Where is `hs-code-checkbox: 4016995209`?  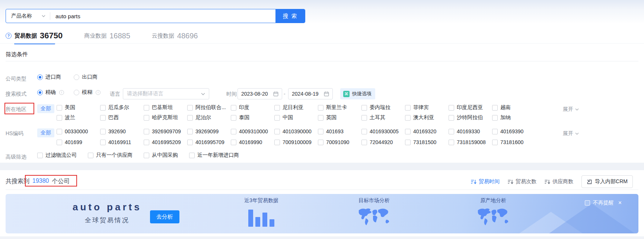
hs-code-checkbox: 4016995209 is located at coordinates (165, 142).